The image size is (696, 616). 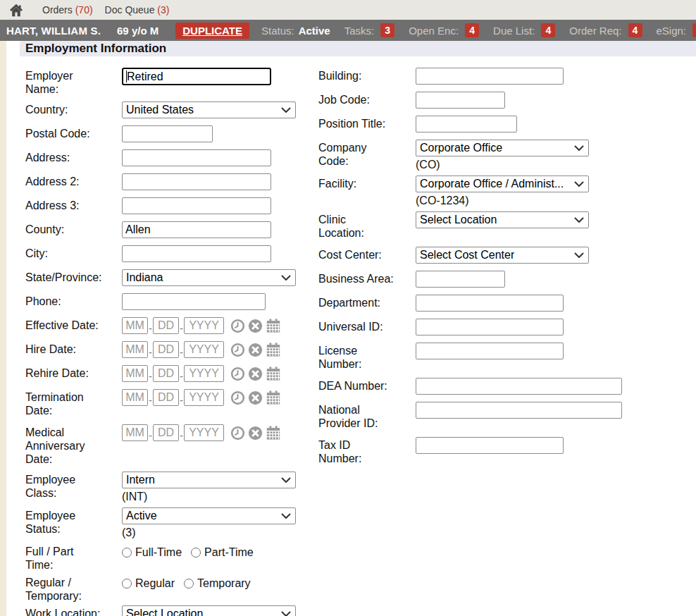 What do you see at coordinates (672, 31) in the screenshot?
I see `esign-label: eSign:` at bounding box center [672, 31].